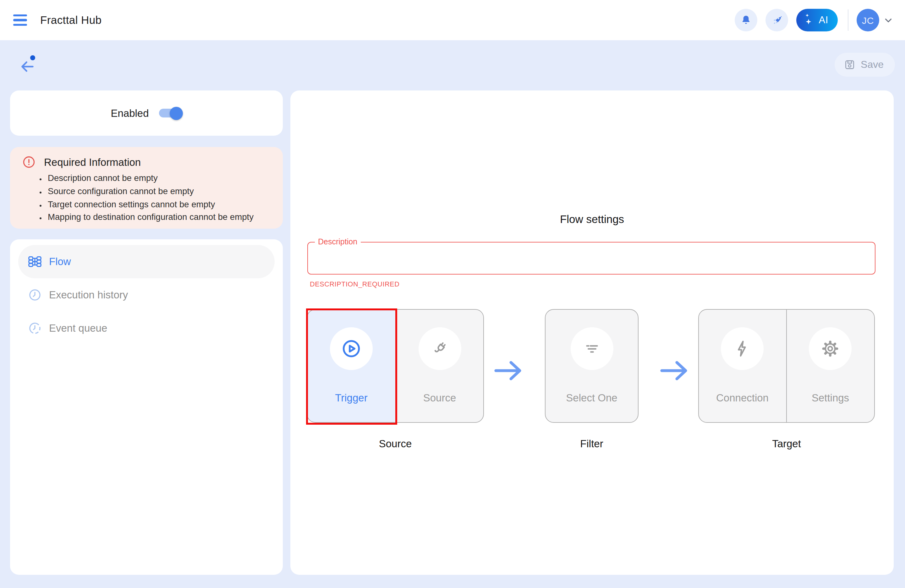  I want to click on group-label-filter: Filter, so click(592, 444).